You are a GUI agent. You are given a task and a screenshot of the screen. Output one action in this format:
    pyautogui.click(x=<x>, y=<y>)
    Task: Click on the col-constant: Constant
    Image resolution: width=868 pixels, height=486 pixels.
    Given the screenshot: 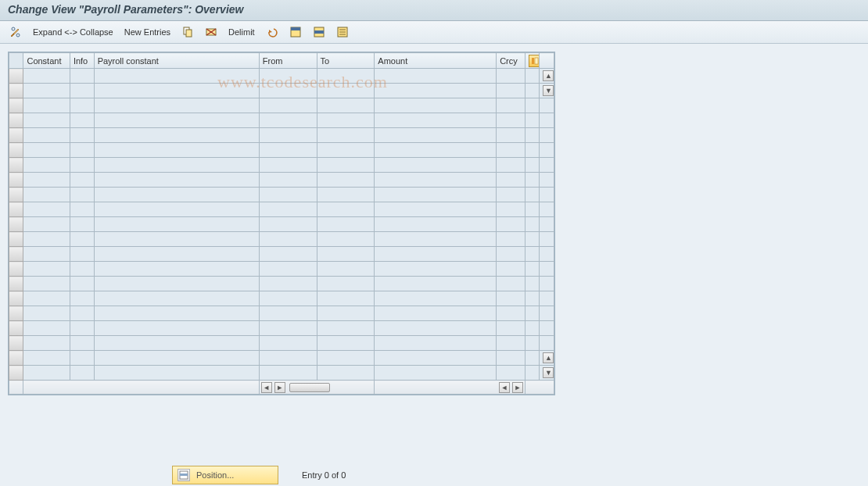 What is the action you would take?
    pyautogui.click(x=47, y=61)
    